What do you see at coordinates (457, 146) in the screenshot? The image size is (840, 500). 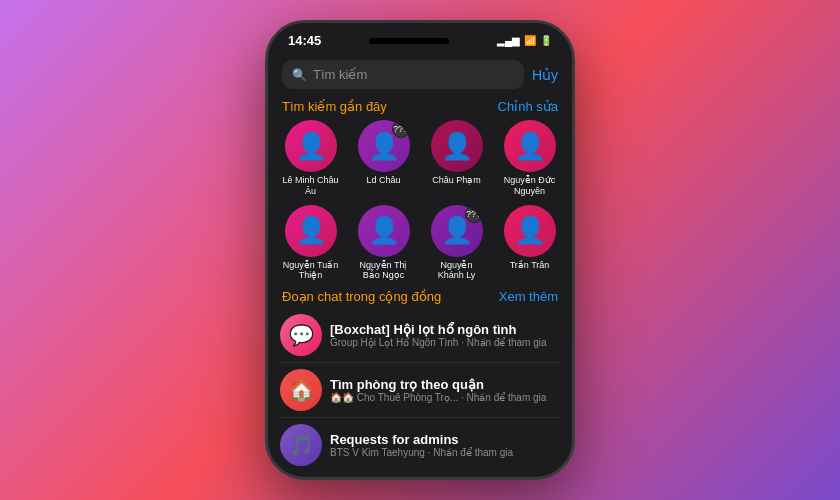 I see `avatar-circle-2: 👤` at bounding box center [457, 146].